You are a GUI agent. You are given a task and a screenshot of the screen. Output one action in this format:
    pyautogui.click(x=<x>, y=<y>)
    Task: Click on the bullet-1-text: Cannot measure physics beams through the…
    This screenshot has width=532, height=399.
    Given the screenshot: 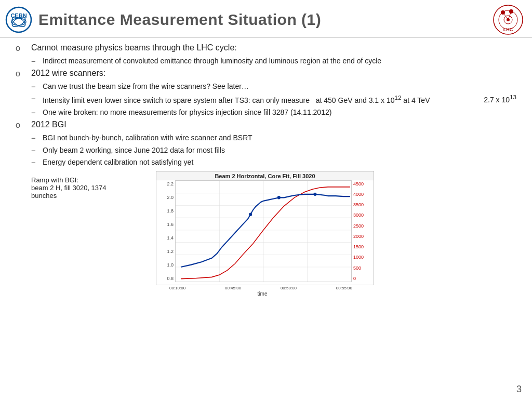 What is the action you would take?
    pyautogui.click(x=134, y=48)
    